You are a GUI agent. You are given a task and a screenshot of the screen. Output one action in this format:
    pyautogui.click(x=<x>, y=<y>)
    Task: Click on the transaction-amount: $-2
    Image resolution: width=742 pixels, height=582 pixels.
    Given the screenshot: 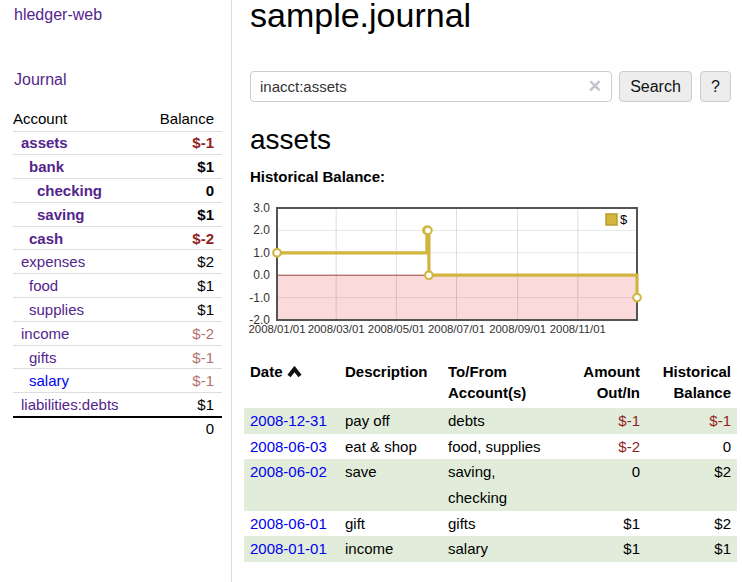 What is the action you would take?
    pyautogui.click(x=603, y=447)
    